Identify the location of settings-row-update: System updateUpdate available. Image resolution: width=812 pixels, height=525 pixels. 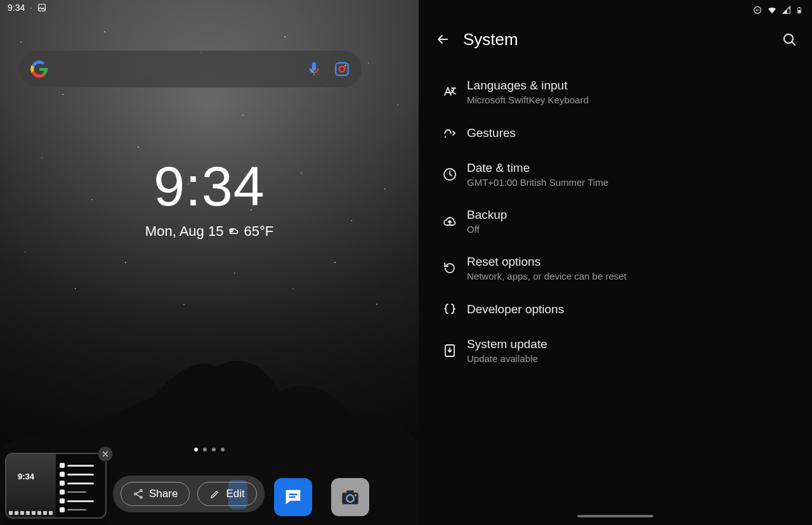
(615, 351).